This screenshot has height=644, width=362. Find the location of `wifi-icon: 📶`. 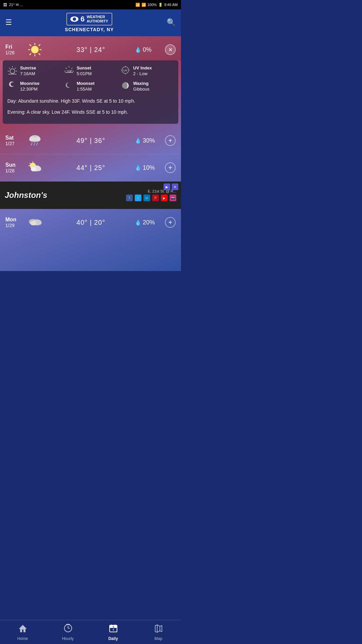

wifi-icon: 📶 is located at coordinates (138, 5).